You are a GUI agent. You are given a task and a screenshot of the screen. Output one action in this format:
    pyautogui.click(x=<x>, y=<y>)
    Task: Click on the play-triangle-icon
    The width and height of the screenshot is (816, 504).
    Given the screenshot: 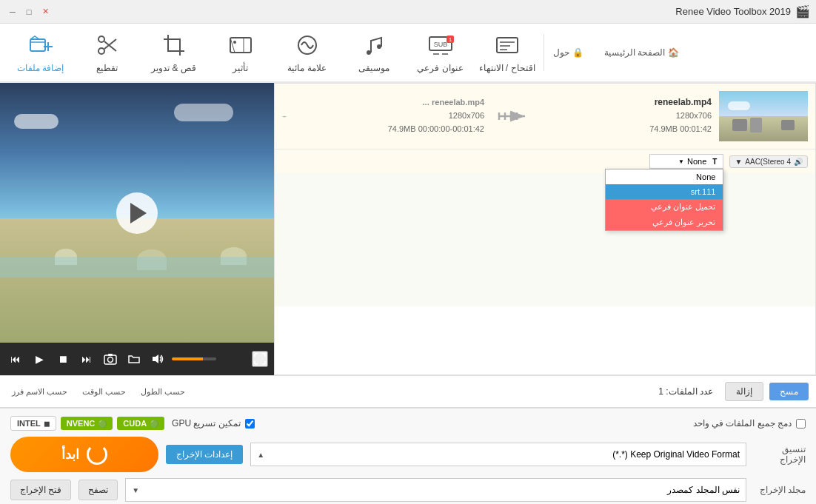 What is the action you would take?
    pyautogui.click(x=138, y=213)
    